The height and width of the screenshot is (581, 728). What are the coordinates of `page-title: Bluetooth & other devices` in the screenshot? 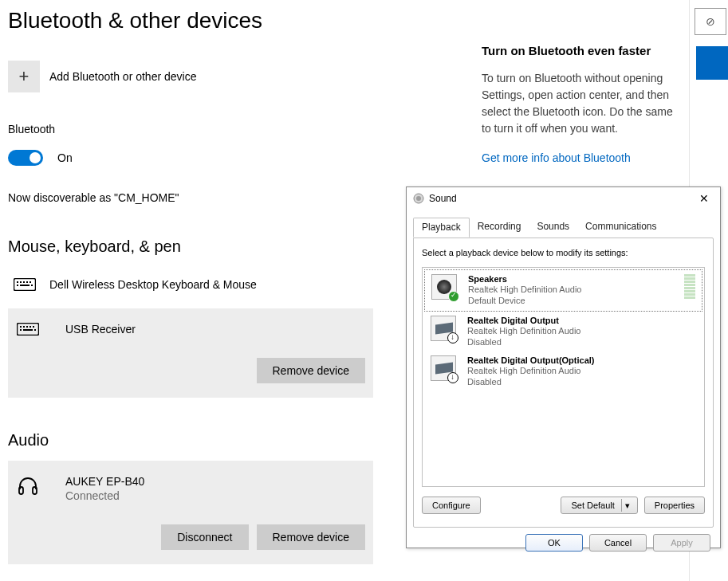 It's located at (349, 21).